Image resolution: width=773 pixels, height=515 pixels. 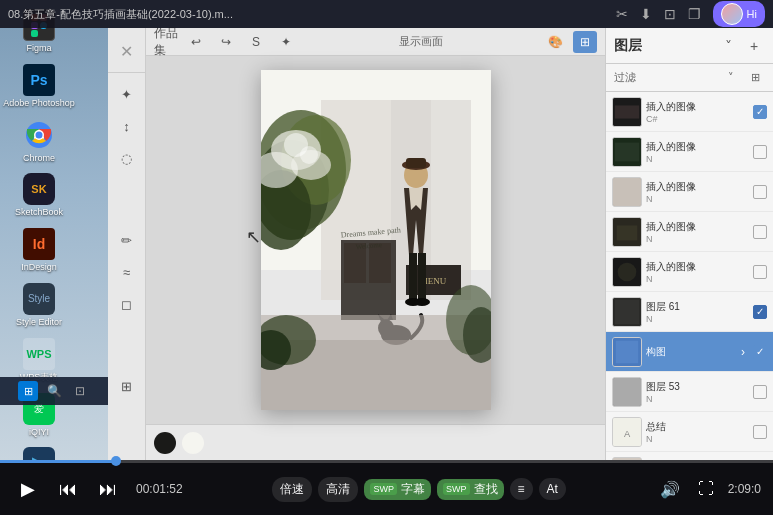 What do you see at coordinates (670, 14) in the screenshot?
I see `crop-icon: ⊡` at bounding box center [670, 14].